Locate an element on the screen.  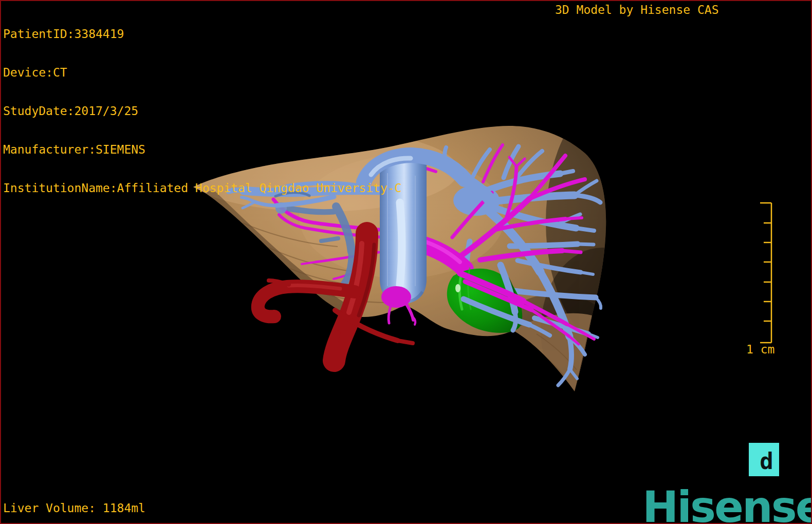
liver-volume-label: Liver Volume: 1184ml is located at coordinates (74, 508).